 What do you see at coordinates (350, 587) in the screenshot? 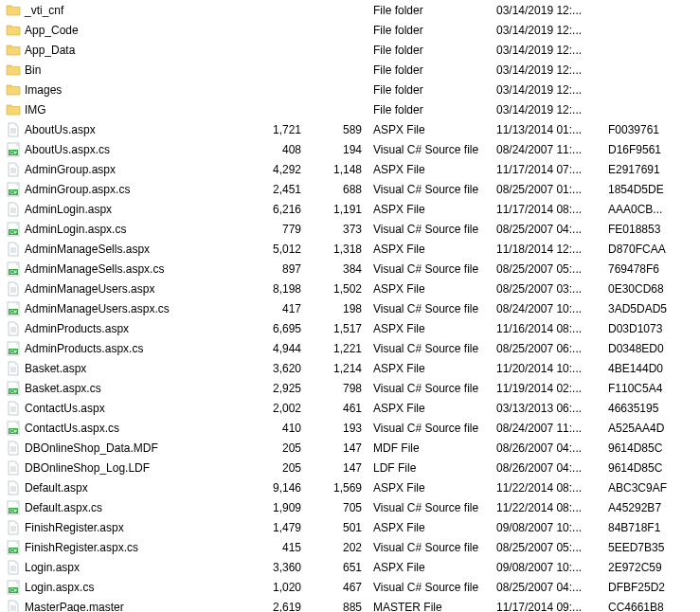
I see `file-row: C#Login.aspx.cs1,020467Visual C# Source …` at bounding box center [350, 587].